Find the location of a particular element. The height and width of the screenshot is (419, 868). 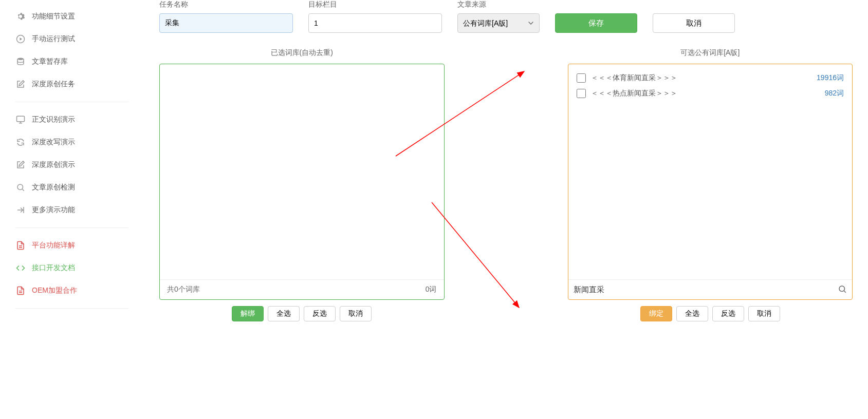

sidebar-item-more-demo: 更多演示功能 is located at coordinates (72, 210).